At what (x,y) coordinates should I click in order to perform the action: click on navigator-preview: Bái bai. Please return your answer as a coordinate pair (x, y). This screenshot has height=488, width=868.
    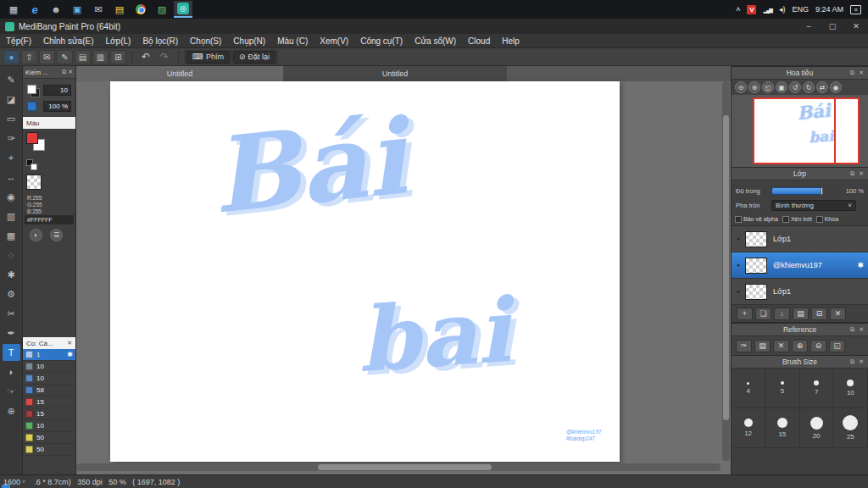
    Looking at the image, I should click on (806, 130).